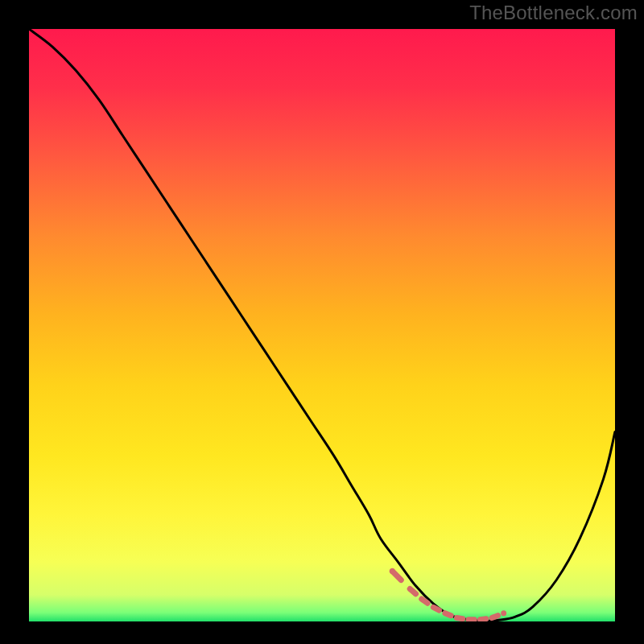 The height and width of the screenshot is (644, 644). I want to click on watermark-text: TheBottleneck.com, so click(554, 13).